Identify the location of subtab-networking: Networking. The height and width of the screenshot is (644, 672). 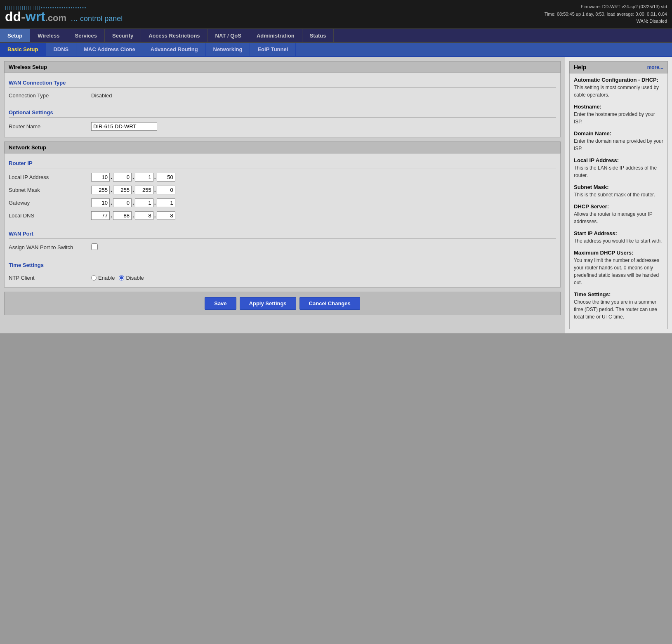
(228, 50).